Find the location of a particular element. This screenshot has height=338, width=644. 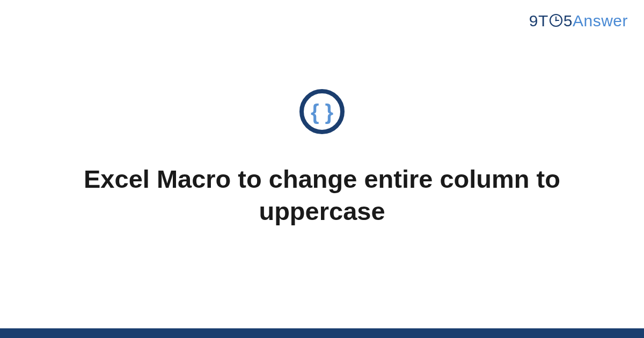

logo-text-five: 5 is located at coordinates (568, 21).